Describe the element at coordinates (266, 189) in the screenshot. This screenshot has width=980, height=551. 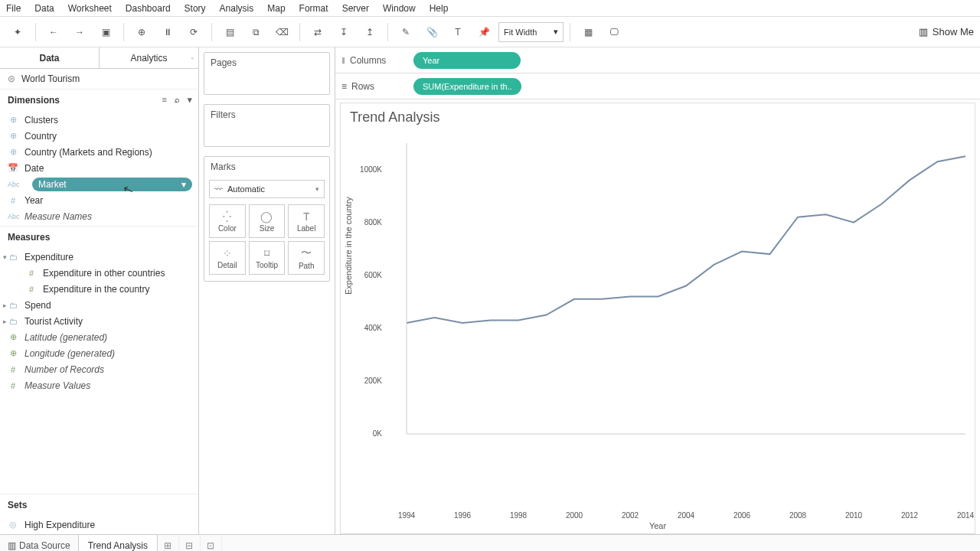
I see `mark-type-dropdown: 〰 Automatic ▾` at that location.